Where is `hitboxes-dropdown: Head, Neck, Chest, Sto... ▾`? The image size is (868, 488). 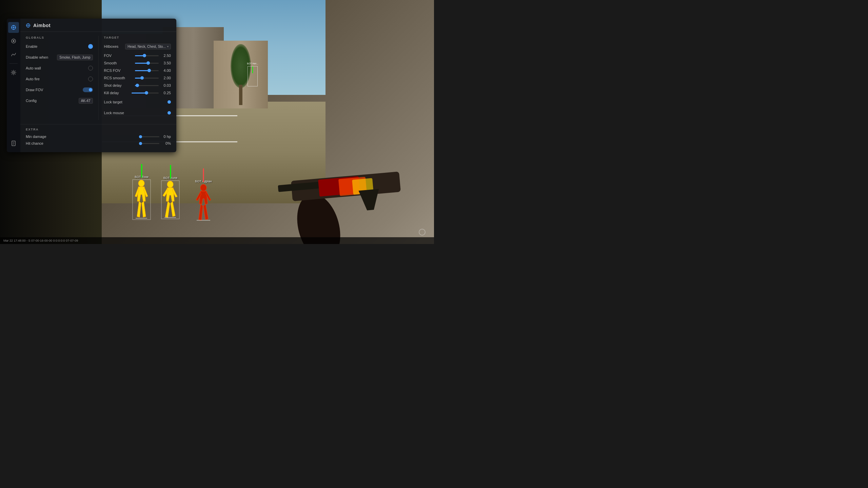 hitboxes-dropdown: Head, Neck, Chest, Sto... ▾ is located at coordinates (148, 47).